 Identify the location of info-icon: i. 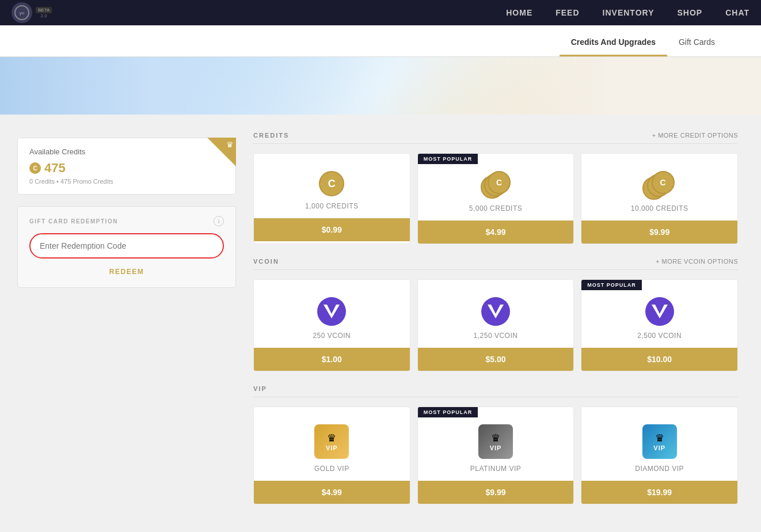
(219, 221).